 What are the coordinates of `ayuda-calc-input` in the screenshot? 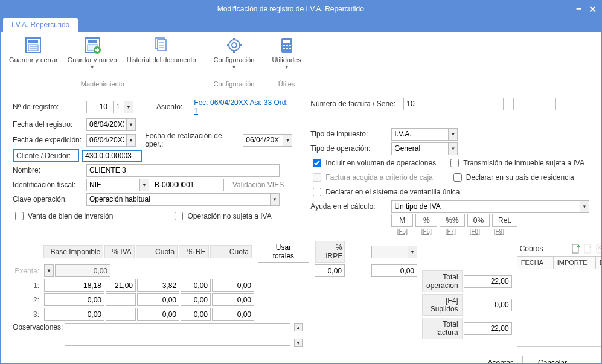 It's located at (485, 206).